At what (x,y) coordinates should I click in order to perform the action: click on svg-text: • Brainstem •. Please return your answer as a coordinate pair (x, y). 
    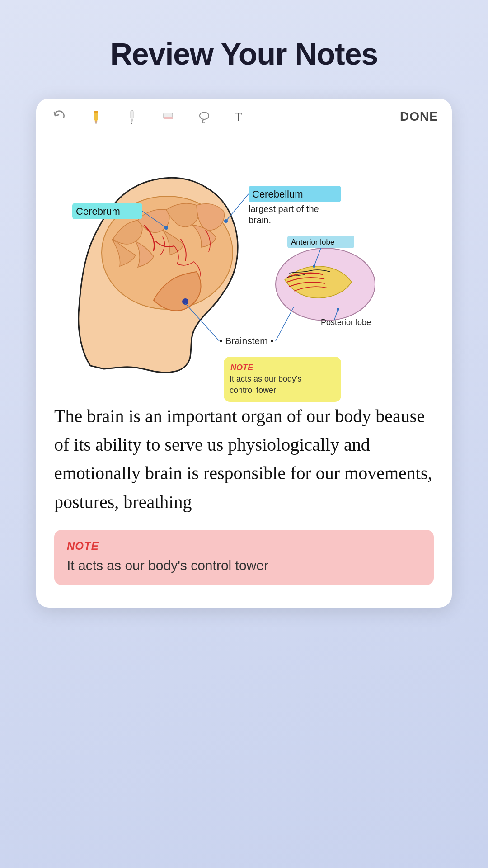
    Looking at the image, I should click on (247, 341).